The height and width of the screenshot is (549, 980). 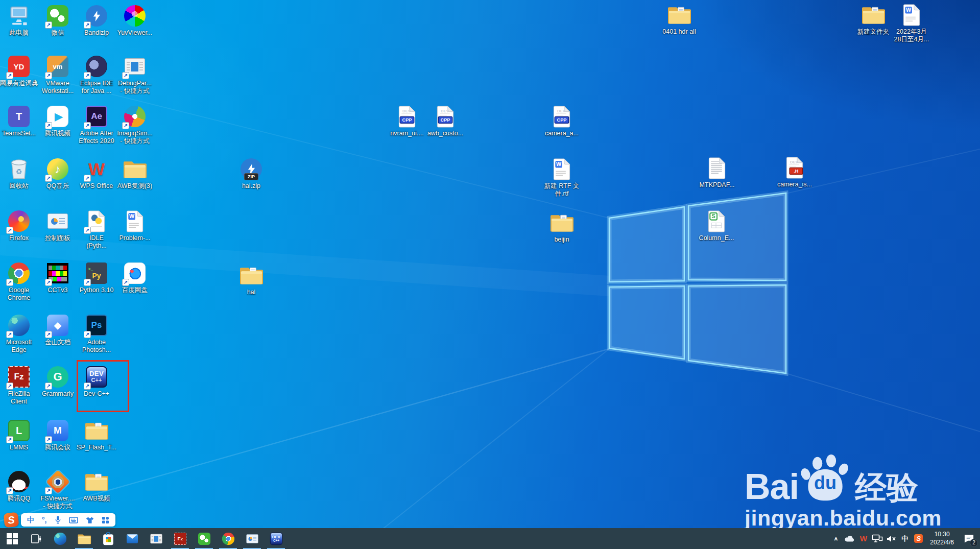 I want to click on taskbar-clock: 10:30 2022/4/6, so click(x=942, y=538).